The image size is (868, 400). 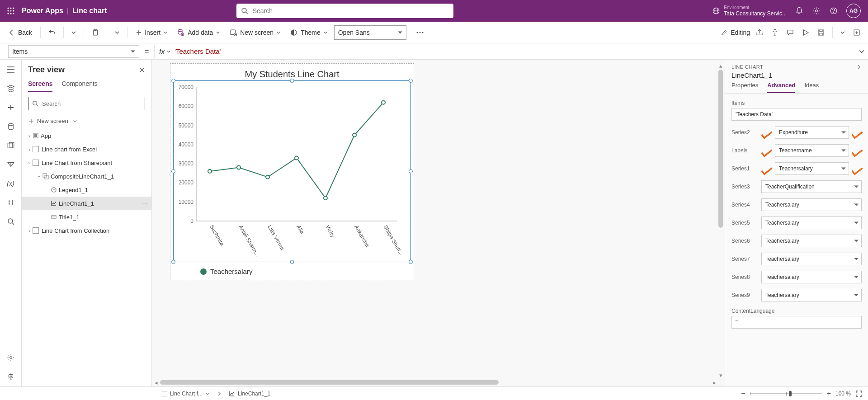 What do you see at coordinates (145, 203) in the screenshot?
I see `more-icon: ⋯` at bounding box center [145, 203].